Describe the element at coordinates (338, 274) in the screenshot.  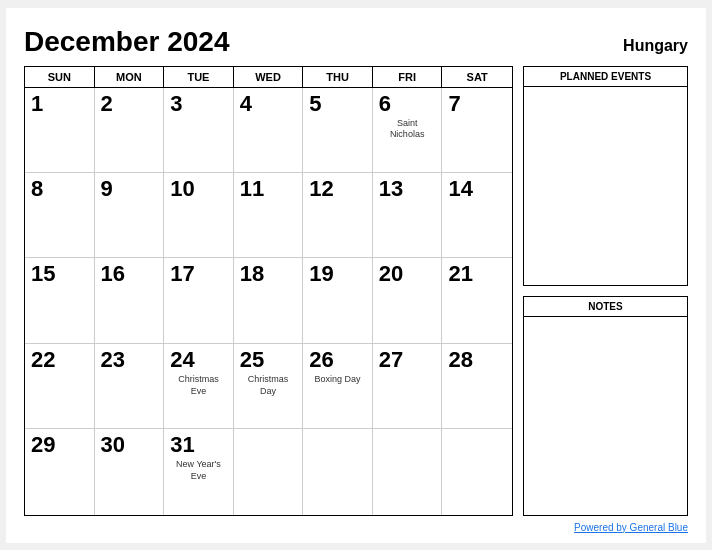
I see `day-number: 19` at that location.